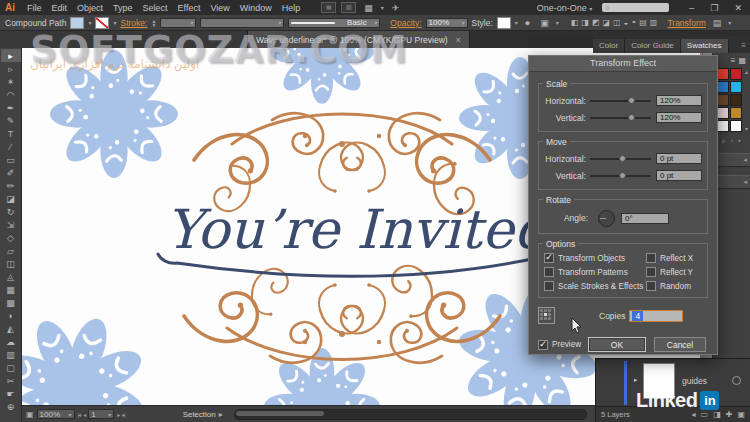 The image size is (750, 422). Describe the element at coordinates (659, 381) in the screenshot. I see `layer-thumbnail` at that location.